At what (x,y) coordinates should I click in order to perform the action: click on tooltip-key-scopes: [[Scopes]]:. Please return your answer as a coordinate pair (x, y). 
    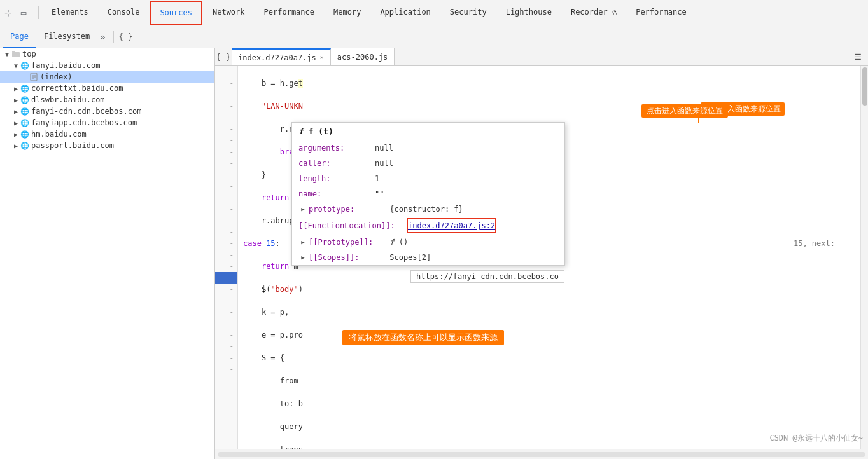
    Looking at the image, I should click on (347, 257).